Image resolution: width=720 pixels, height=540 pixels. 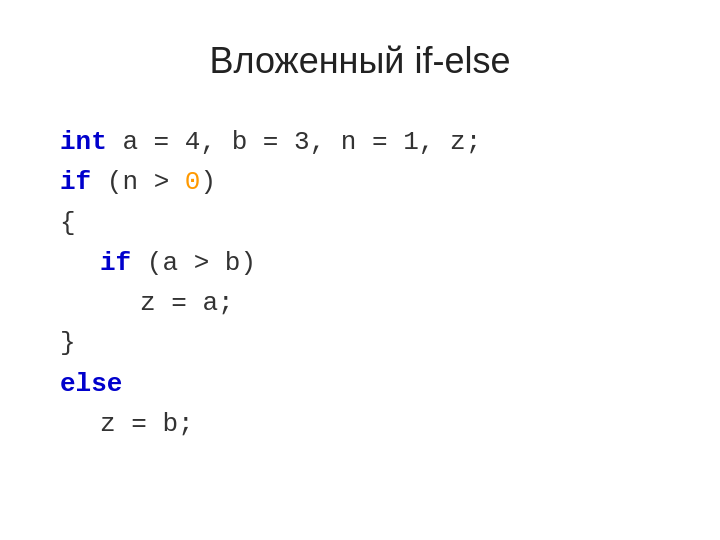 I want to click on code-text: (n >, so click(x=138, y=182).